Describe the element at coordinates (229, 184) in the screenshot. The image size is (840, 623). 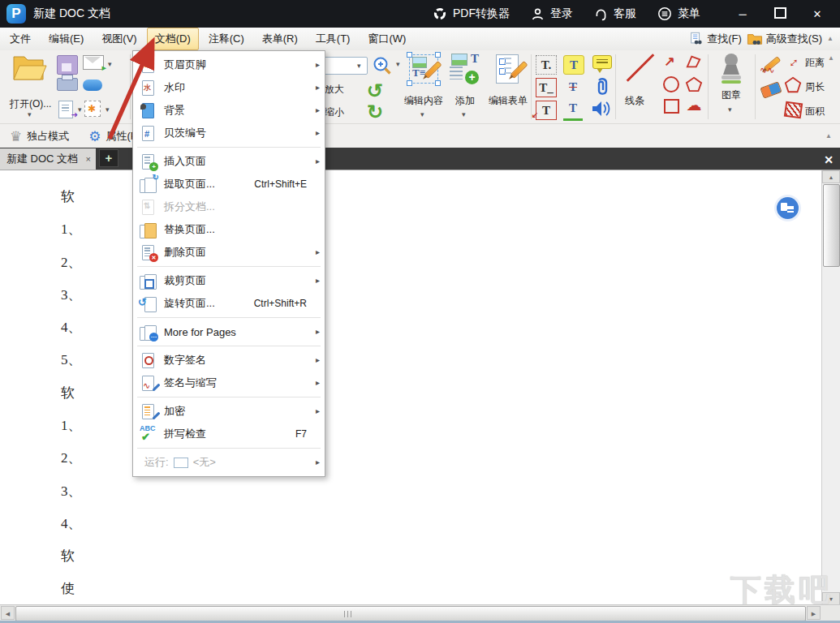
I see `menu-item-extract-pages: 提取页面... Ctrl+Shift+E` at that location.